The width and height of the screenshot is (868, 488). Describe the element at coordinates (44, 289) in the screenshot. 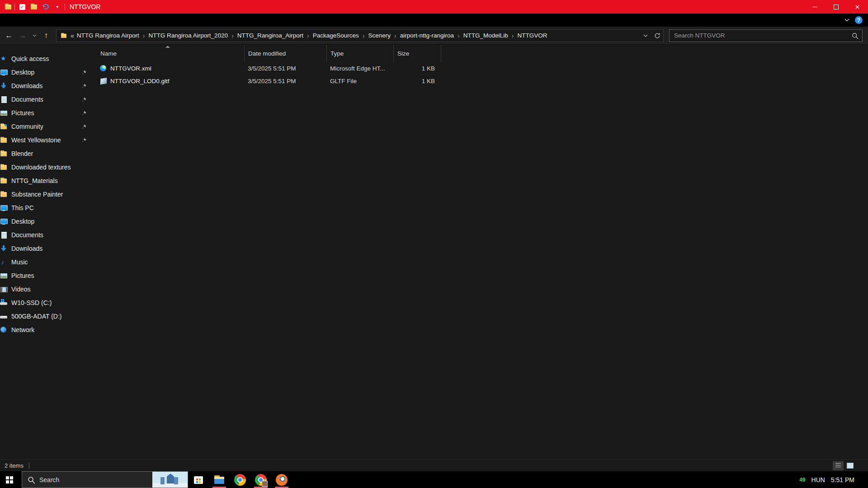

I see `sidebar-item: Videos` at that location.